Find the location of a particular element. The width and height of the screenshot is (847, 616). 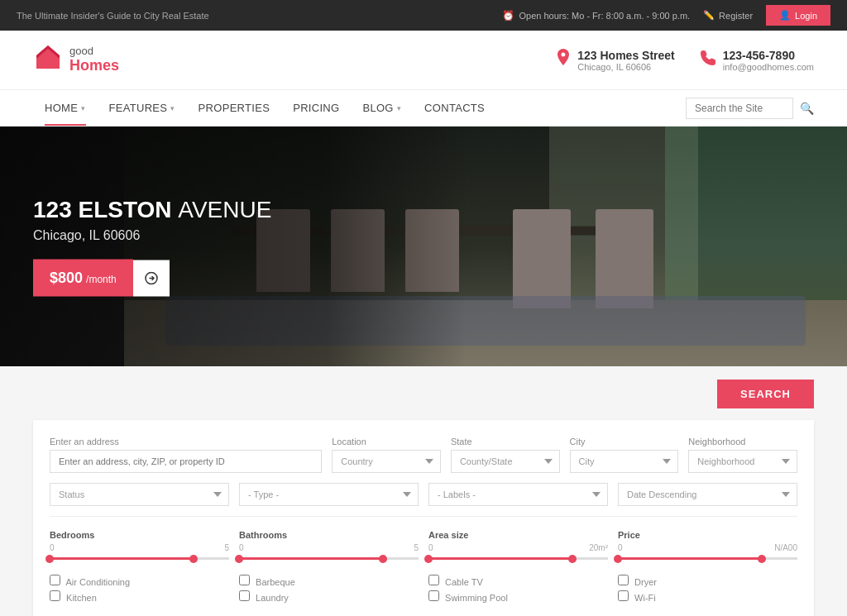

location-icon is located at coordinates (563, 60).